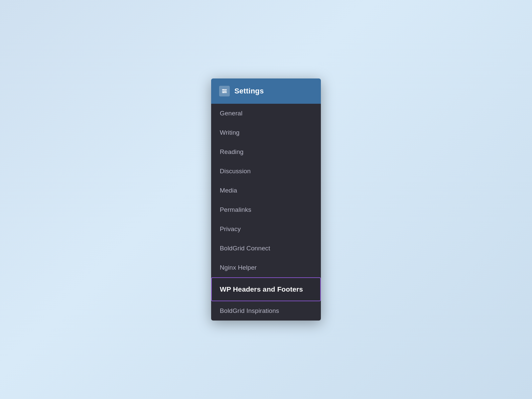 This screenshot has width=532, height=399. Describe the element at coordinates (249, 91) in the screenshot. I see `menu-header-title: Settings` at that location.